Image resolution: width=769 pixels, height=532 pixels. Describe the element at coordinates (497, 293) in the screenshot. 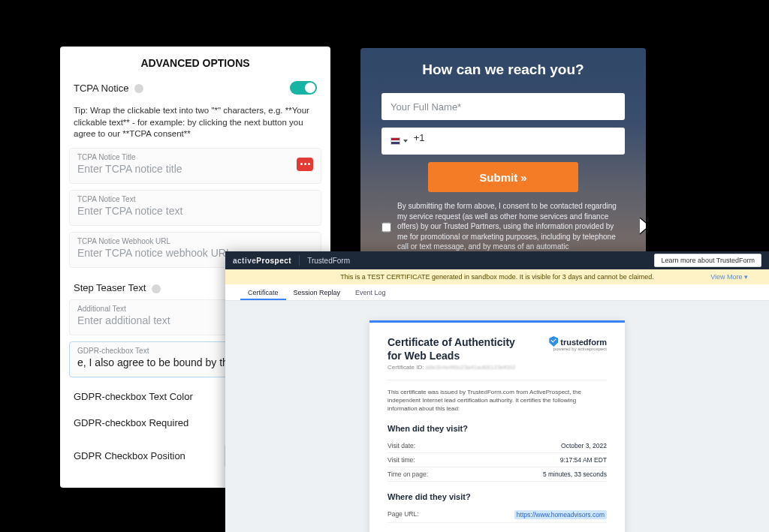

I see `tf-tabs: Certificate Session Replay Event Log` at that location.